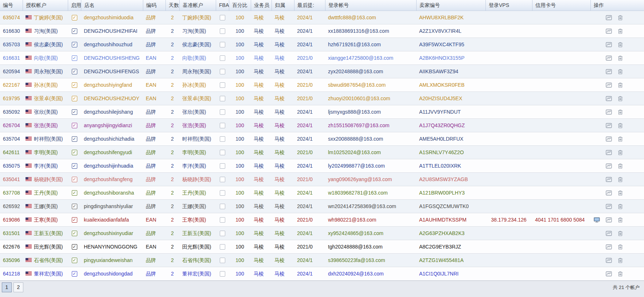  I want to click on col-last-submit: 最后提:, so click(310, 5).